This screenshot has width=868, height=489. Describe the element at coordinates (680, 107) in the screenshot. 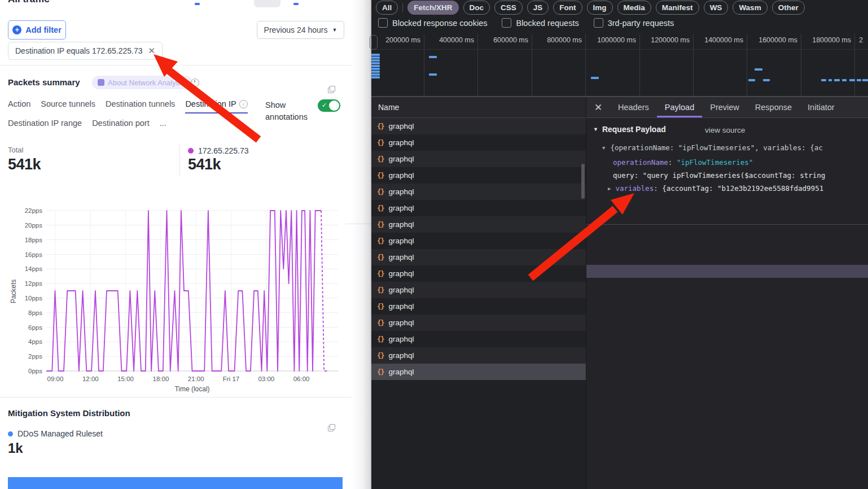

I see `detail-tab-payload: Payload` at that location.